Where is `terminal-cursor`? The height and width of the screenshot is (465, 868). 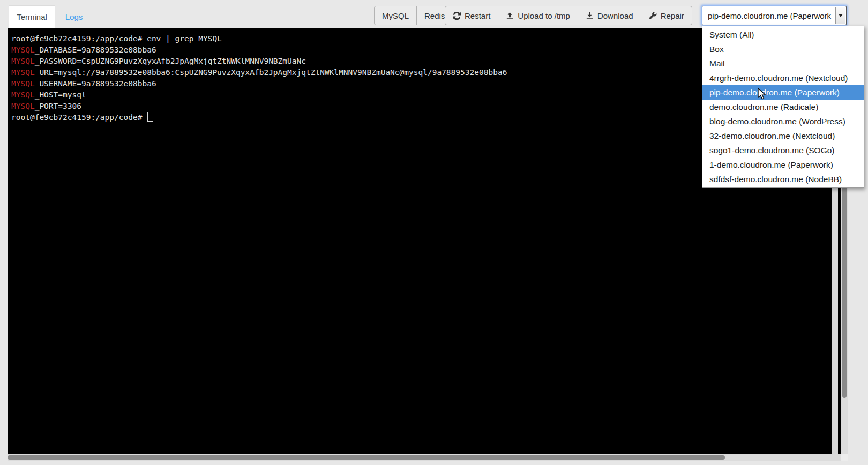 terminal-cursor is located at coordinates (150, 117).